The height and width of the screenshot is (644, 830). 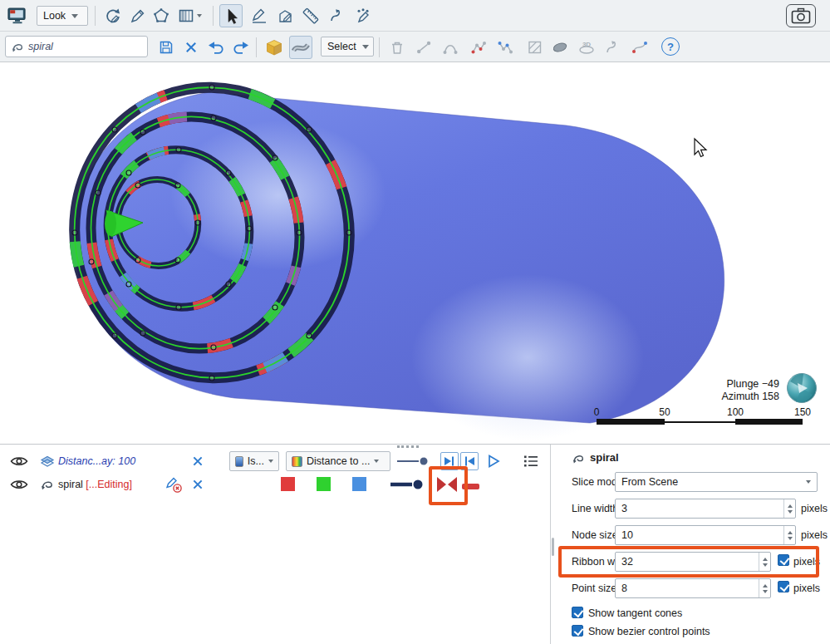 What do you see at coordinates (505, 47) in the screenshot?
I see `polyline-nodes-blue-icon` at bounding box center [505, 47].